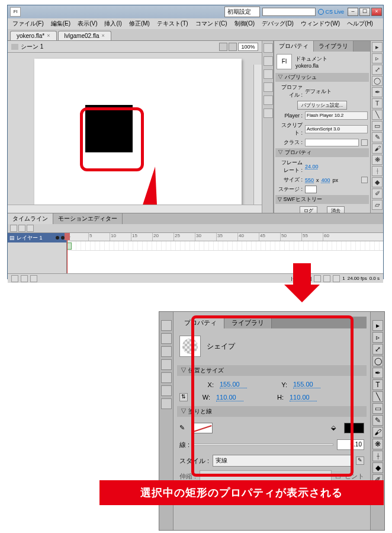 This screenshot has height=533, width=392. I want to click on menu-insert: 挿入(I), so click(113, 24).